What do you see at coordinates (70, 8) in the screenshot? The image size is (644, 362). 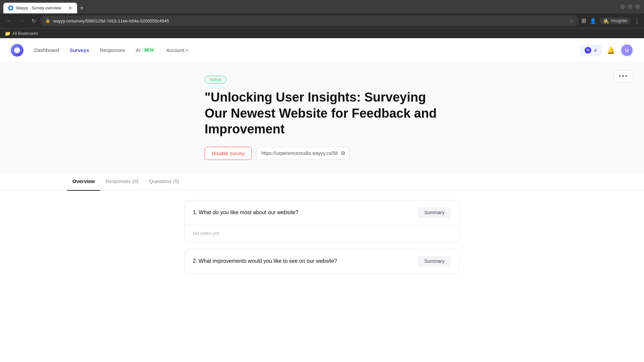 I see `tab-close-icon: ✕` at bounding box center [70, 8].